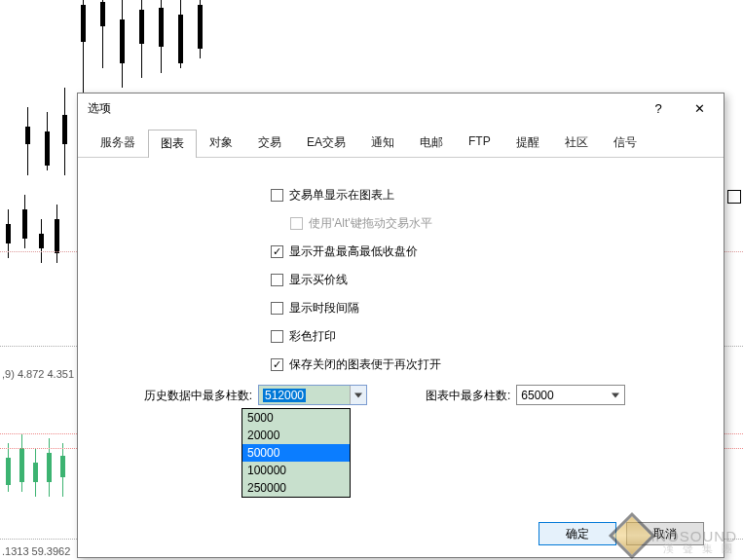 The width and height of the screenshot is (743, 560). What do you see at coordinates (431, 142) in the screenshot?
I see `tab-email: 电邮` at bounding box center [431, 142].